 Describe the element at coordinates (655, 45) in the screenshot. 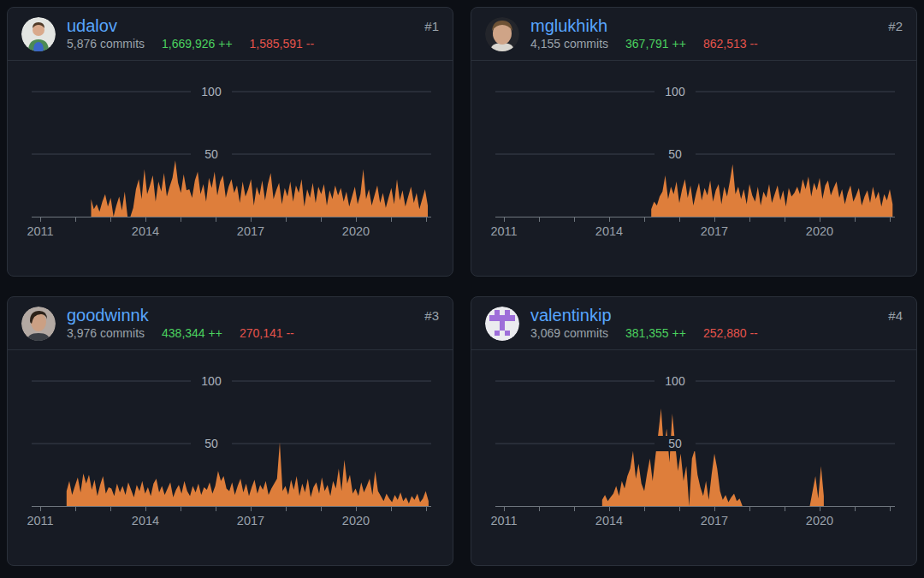

I see `additions-count: 367,791 ++` at that location.